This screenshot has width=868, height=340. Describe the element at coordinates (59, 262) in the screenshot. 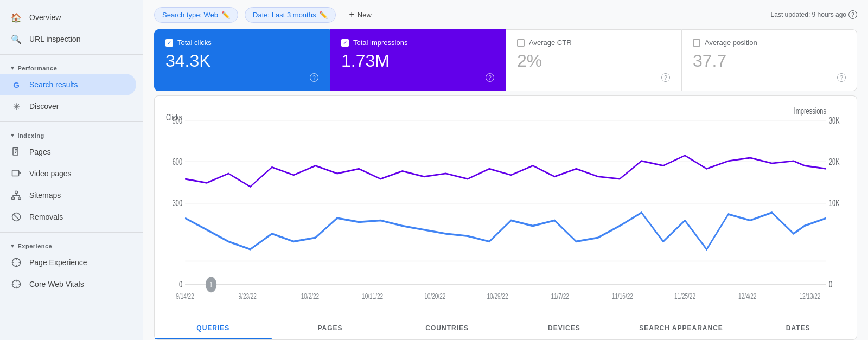

I see `sidebar-item-label: Page Experience` at that location.